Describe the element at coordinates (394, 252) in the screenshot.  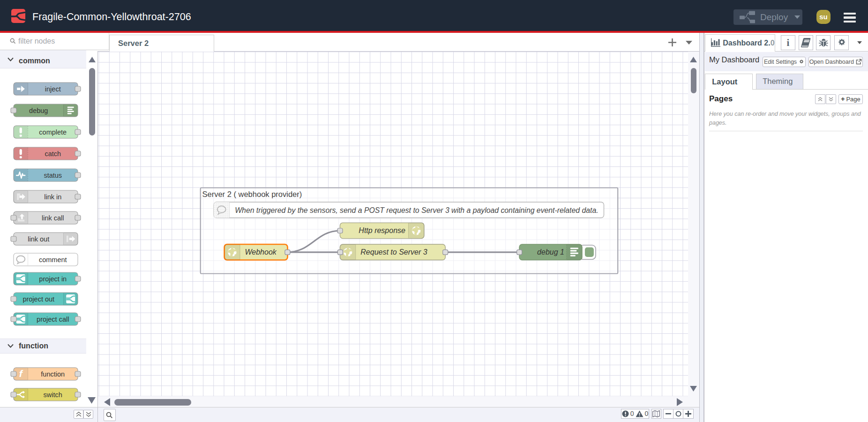
I see `svg-text: Request to Server 3` at that location.